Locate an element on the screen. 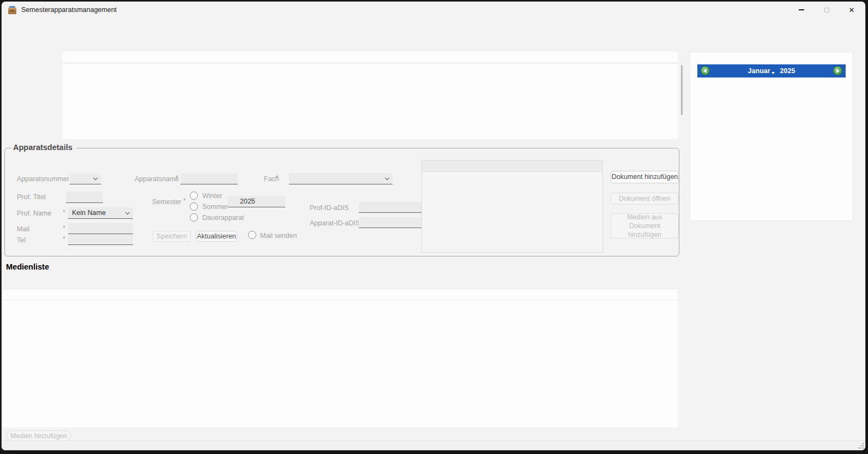  fach-select is located at coordinates (341, 179).